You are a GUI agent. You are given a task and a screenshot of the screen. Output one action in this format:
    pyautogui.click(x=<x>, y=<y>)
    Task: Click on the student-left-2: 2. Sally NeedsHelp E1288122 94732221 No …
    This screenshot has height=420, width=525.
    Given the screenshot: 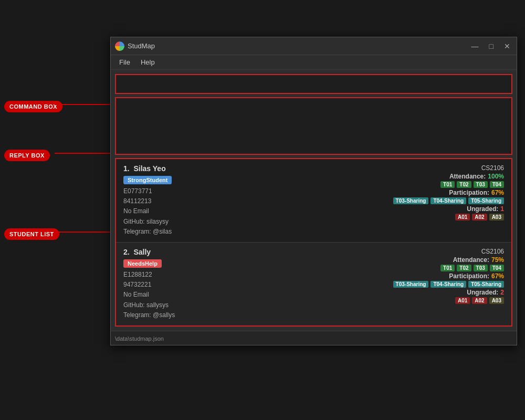 What is the action you would take?
    pyautogui.click(x=246, y=284)
    